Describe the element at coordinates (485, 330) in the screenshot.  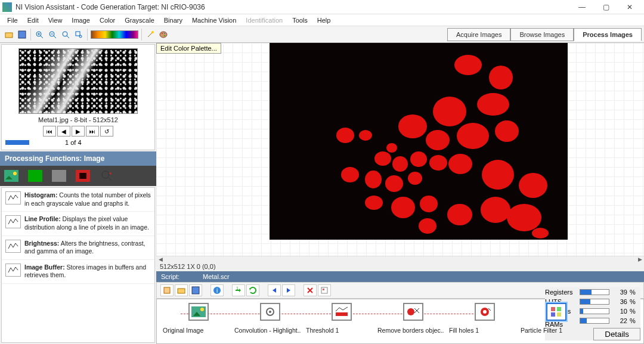
I see `pipeline-step-label: Fill holes 1` at that location.